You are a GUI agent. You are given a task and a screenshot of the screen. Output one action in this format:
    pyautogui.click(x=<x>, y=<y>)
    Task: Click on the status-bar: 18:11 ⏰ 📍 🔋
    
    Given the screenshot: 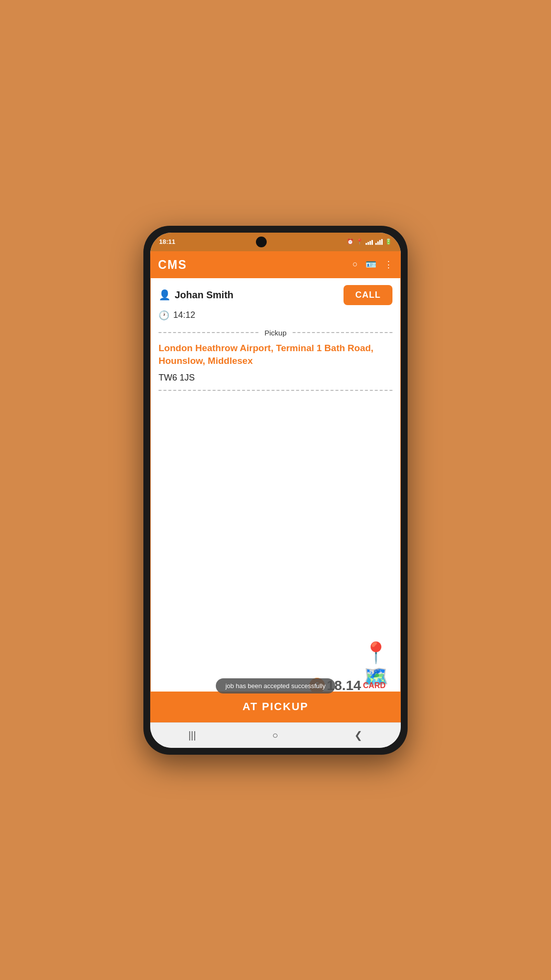 What is the action you would take?
    pyautogui.click(x=276, y=242)
    